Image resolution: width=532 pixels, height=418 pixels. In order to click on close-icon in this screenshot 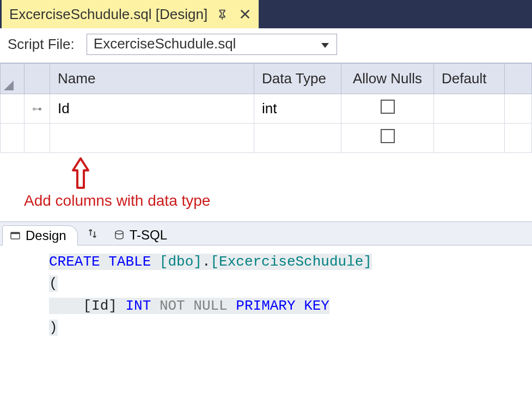, I will do `click(245, 14)`.